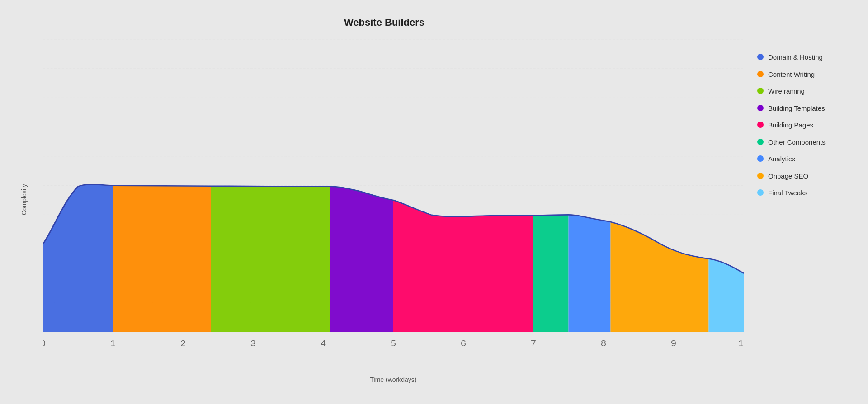 The height and width of the screenshot is (404, 868). What do you see at coordinates (788, 193) in the screenshot?
I see `legend-label-final-tweaks: Final Tweaks` at bounding box center [788, 193].